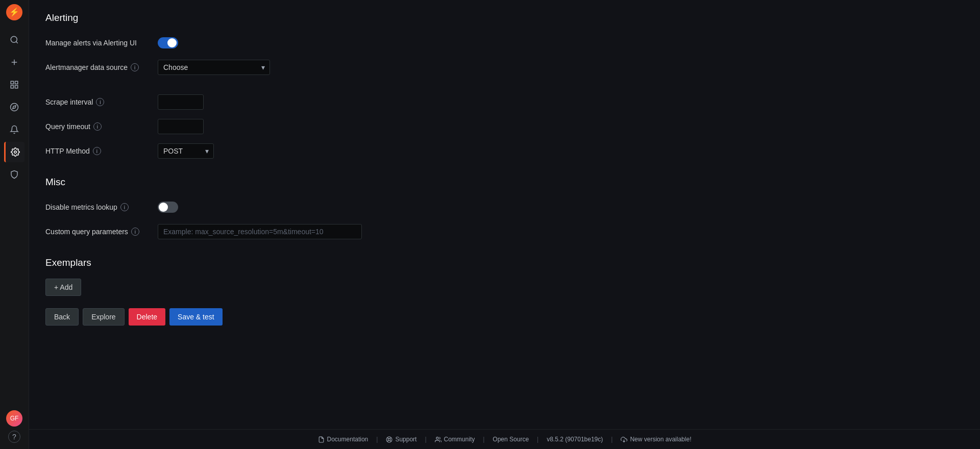 This screenshot has width=980, height=449. What do you see at coordinates (186, 151) in the screenshot?
I see `http-method-select: POST GET` at bounding box center [186, 151].